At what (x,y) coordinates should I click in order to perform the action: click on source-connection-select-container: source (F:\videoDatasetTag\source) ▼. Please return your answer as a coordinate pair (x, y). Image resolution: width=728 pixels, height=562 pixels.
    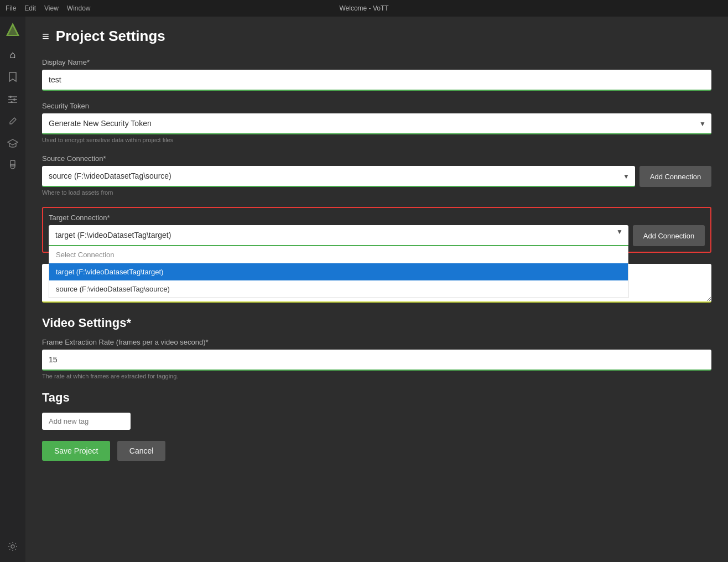
    Looking at the image, I should click on (339, 176).